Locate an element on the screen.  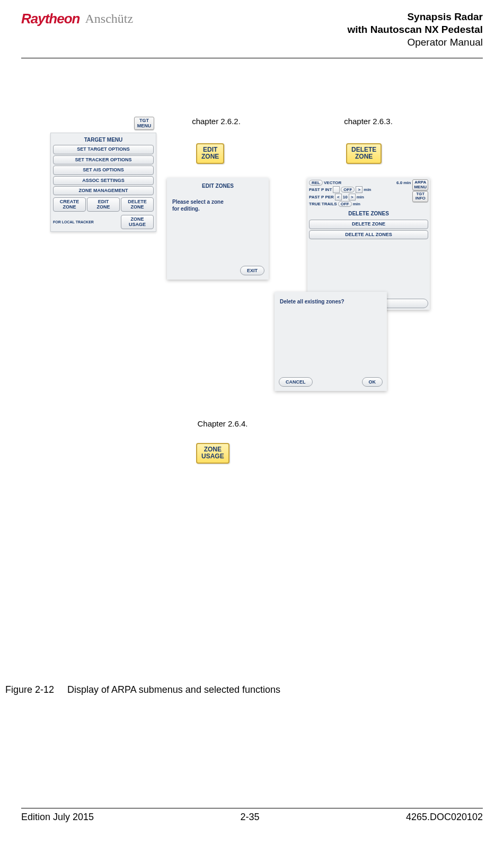
figure-text: Display of ARPA submenus and selected fu… is located at coordinates (174, 690).